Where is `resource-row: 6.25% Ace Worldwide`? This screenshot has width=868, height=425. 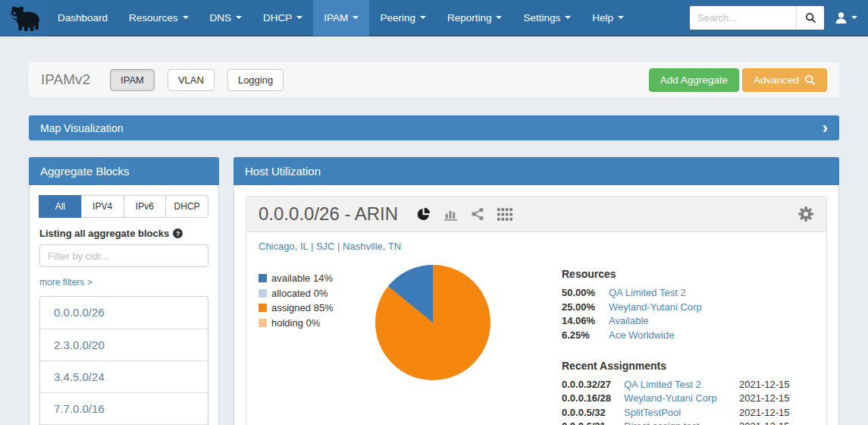
resource-row: 6.25% Ace Worldwide is located at coordinates (688, 335).